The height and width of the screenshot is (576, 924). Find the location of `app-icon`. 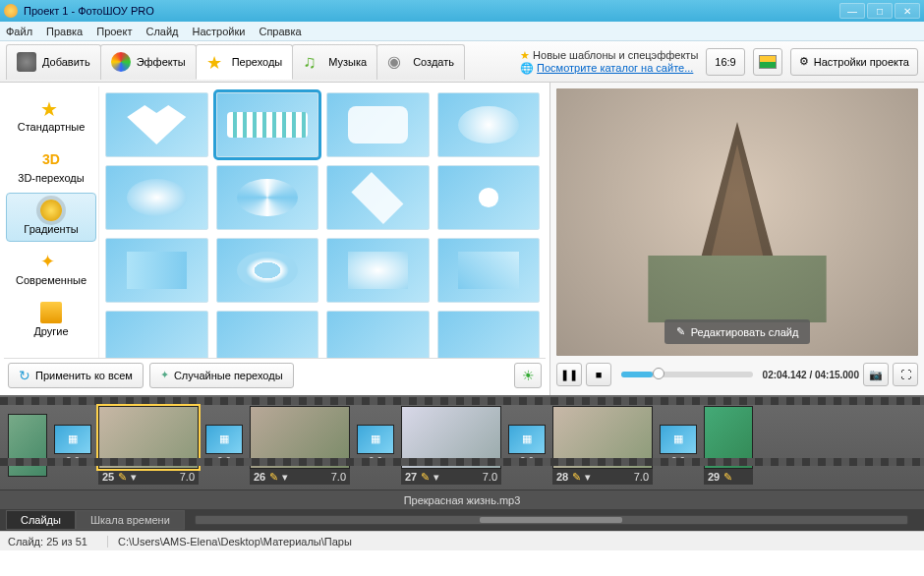

app-icon is located at coordinates (11, 11).